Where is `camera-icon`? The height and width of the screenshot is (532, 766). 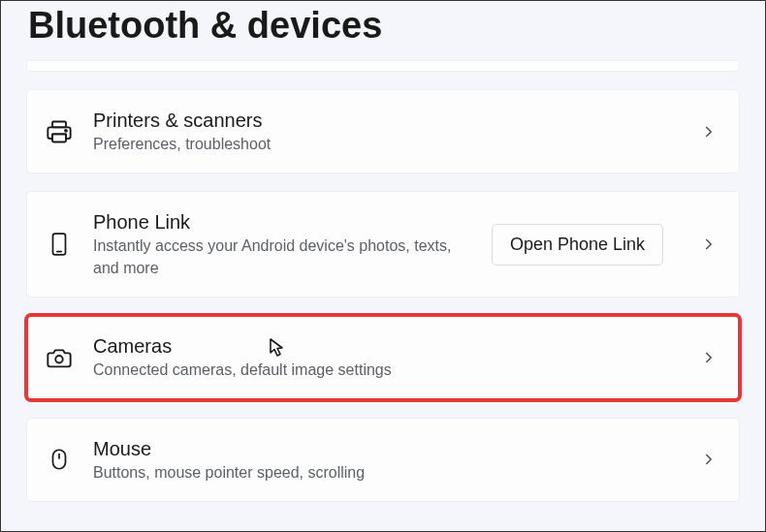 camera-icon is located at coordinates (59, 358).